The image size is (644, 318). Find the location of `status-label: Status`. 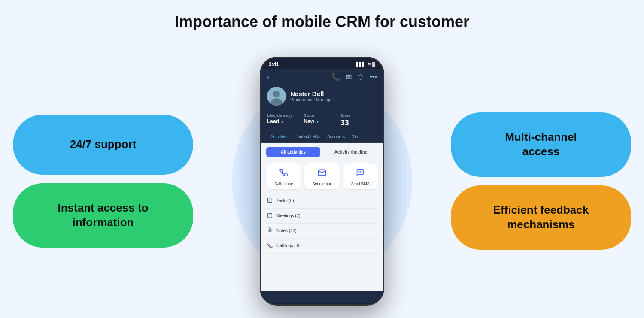

status-label: Status is located at coordinates (322, 115).